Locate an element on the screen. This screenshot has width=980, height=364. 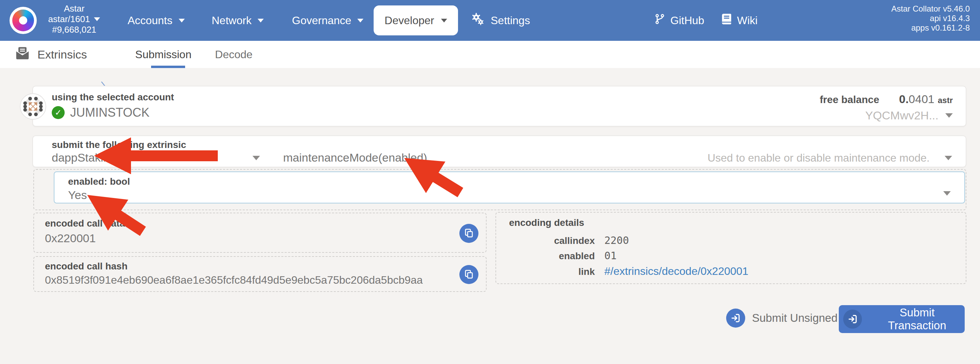
encoding-details-box: encoding details callindex 2200 enabled … is located at coordinates (731, 248).